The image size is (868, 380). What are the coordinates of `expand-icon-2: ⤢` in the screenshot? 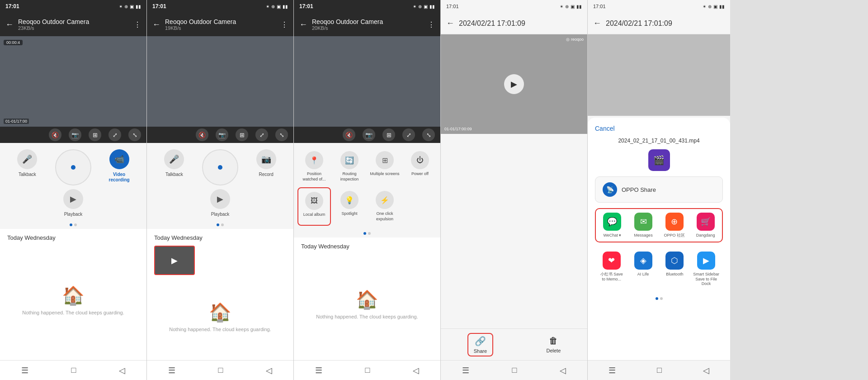 It's located at (262, 135).